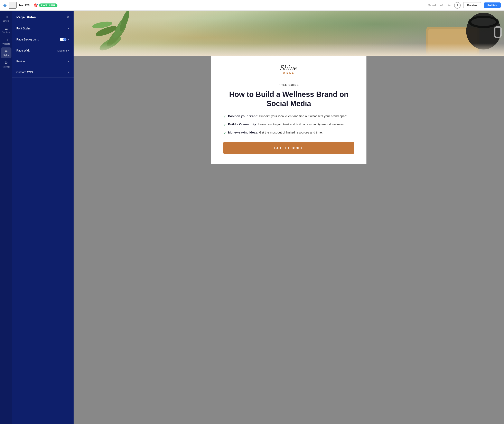 The height and width of the screenshot is (424, 504). What do you see at coordinates (6, 21) in the screenshot?
I see `sidebar-item-label-layout: Layout` at bounding box center [6, 21].